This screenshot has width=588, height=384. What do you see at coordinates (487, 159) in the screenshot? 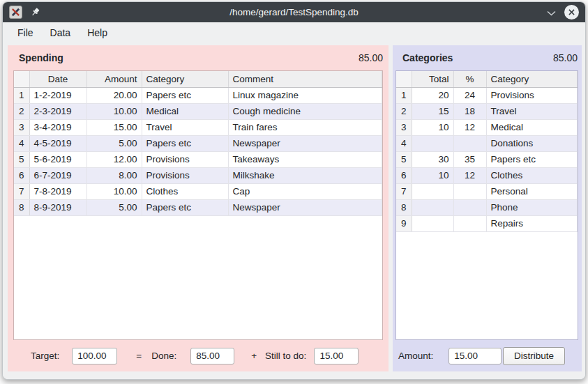
I see `categories-row: 5 30 35 Papers etc` at bounding box center [487, 159].